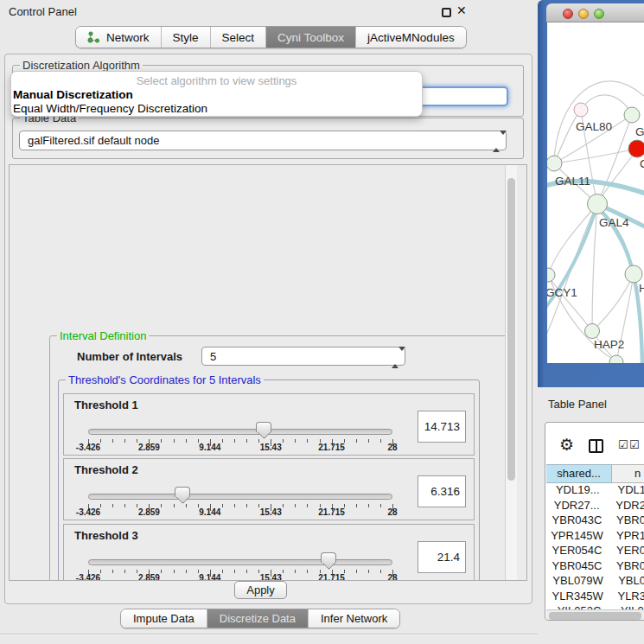  I want to click on table-data-combobox: galFiltered.sif default node, so click(263, 140).